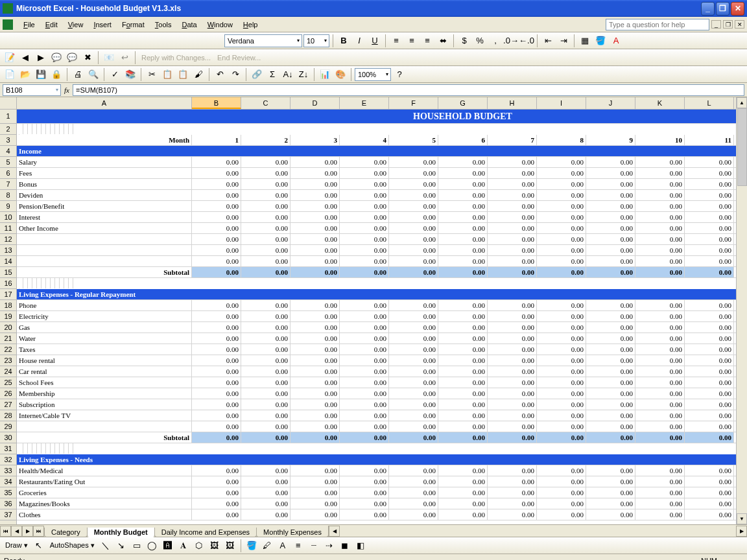 Image resolution: width=747 pixels, height=560 pixels. What do you see at coordinates (376, 504) in the screenshot?
I see `row-36: Magazines/Books0.000.000.000.000.000.000…` at bounding box center [376, 504].